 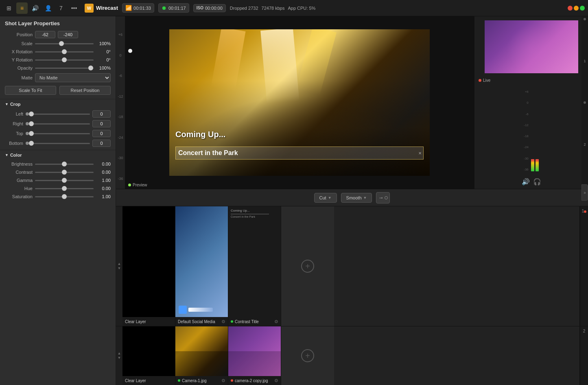 What do you see at coordinates (85, 90) in the screenshot?
I see `reset-position-button: Reset Position` at bounding box center [85, 90].